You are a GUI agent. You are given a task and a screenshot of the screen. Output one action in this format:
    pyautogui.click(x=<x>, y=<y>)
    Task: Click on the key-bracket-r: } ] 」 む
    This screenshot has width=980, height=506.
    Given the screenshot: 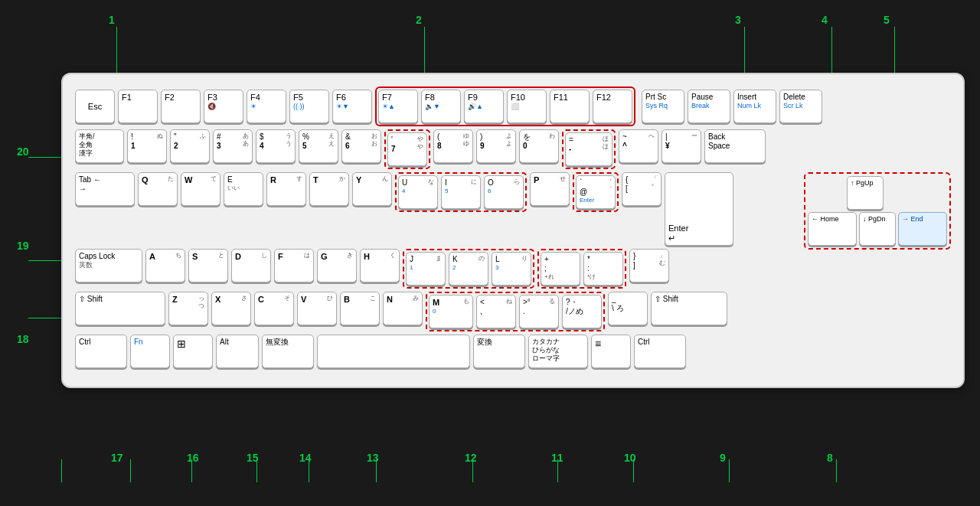 What is the action you would take?
    pyautogui.click(x=649, y=266)
    